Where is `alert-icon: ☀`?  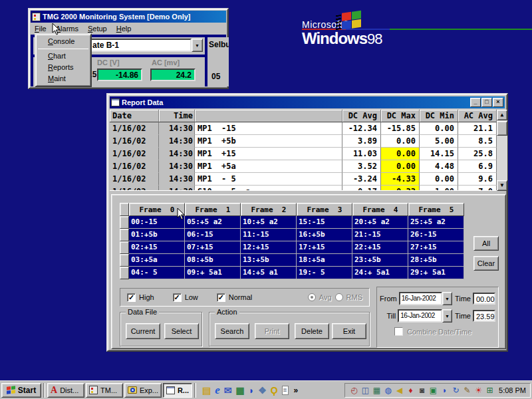 alert-icon: ☀ is located at coordinates (479, 390).